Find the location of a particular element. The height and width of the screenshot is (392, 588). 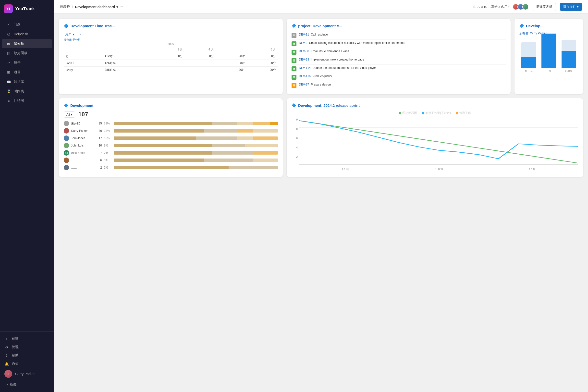

time-tracking-icon: 🔷 is located at coordinates (66, 26).